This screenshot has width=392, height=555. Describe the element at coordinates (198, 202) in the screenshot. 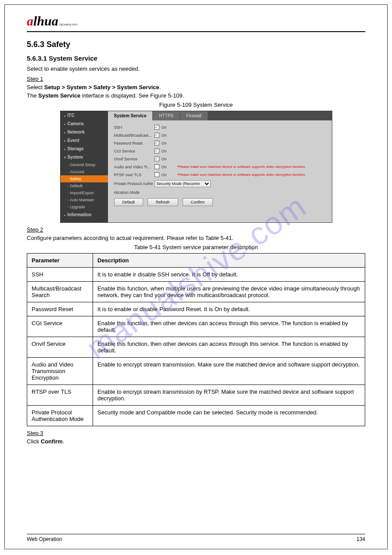

I see `confirm-button: Confirm` at that location.